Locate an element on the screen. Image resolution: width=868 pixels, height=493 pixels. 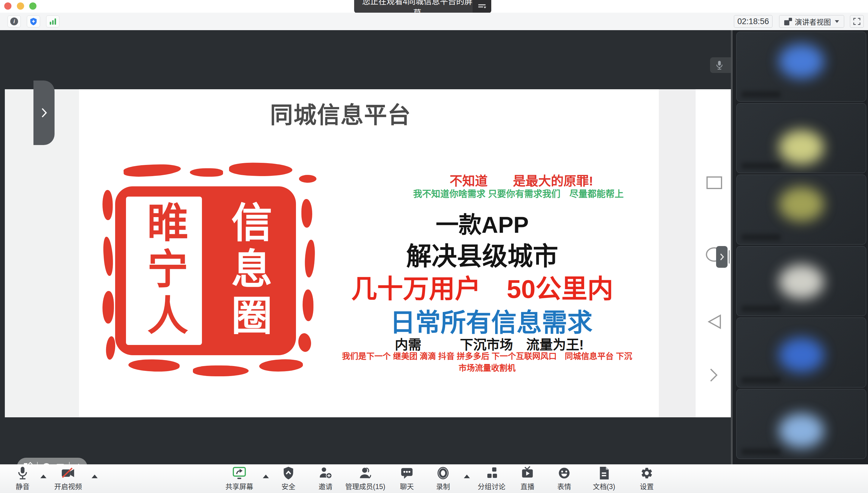
share-screen-icon is located at coordinates (239, 473).